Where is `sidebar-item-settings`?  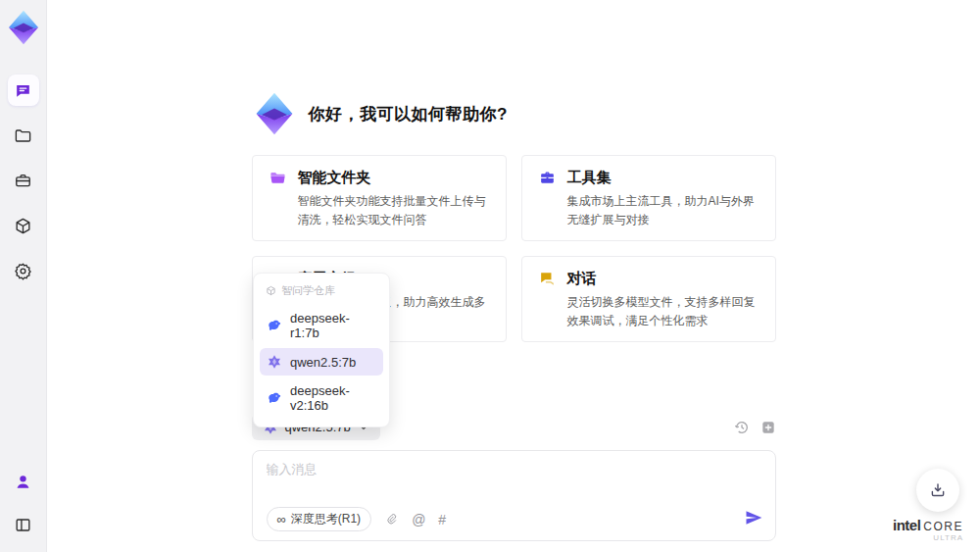 sidebar-item-settings is located at coordinates (24, 271).